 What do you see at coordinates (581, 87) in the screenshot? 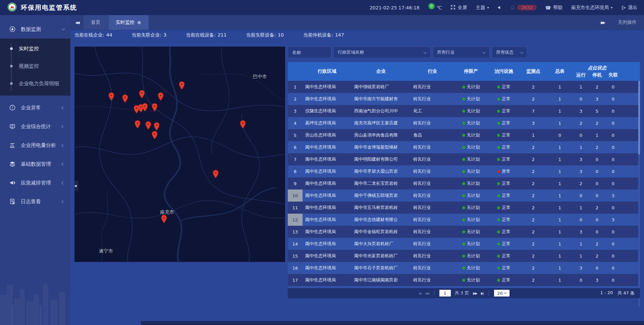
I see `cell-run: 1` at bounding box center [581, 87].